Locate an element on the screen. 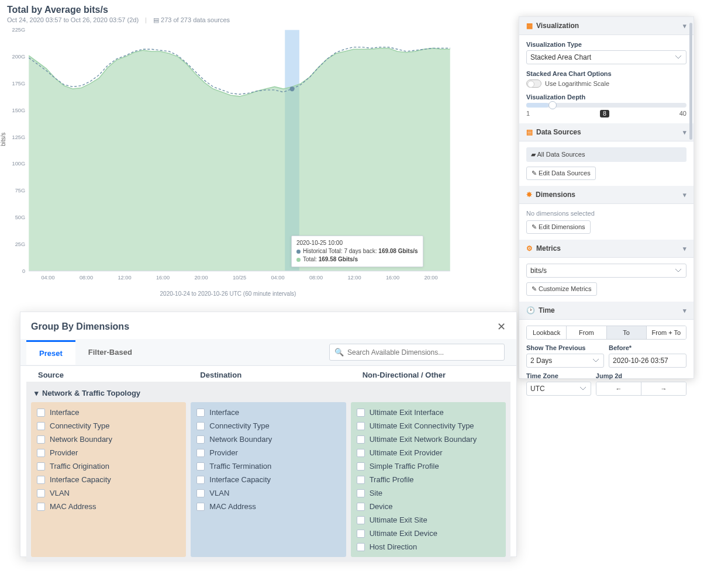  dimension-item: Ultimate Exit Site is located at coordinates (428, 520).